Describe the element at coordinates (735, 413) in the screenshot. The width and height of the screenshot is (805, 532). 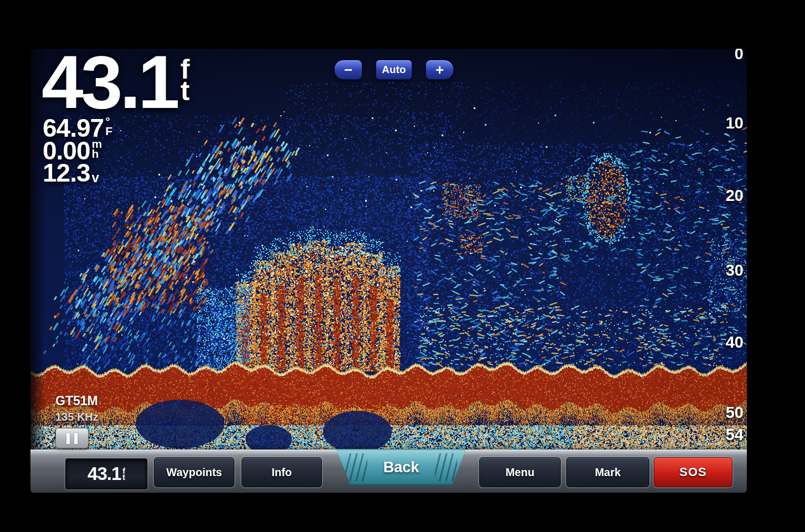
I see `depth-scale-label: 50` at that location.